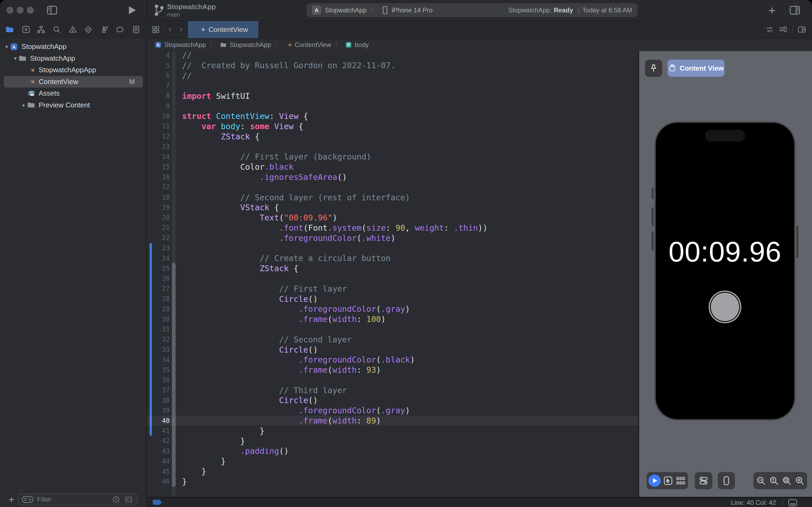  I want to click on close-window-button, so click(10, 10).